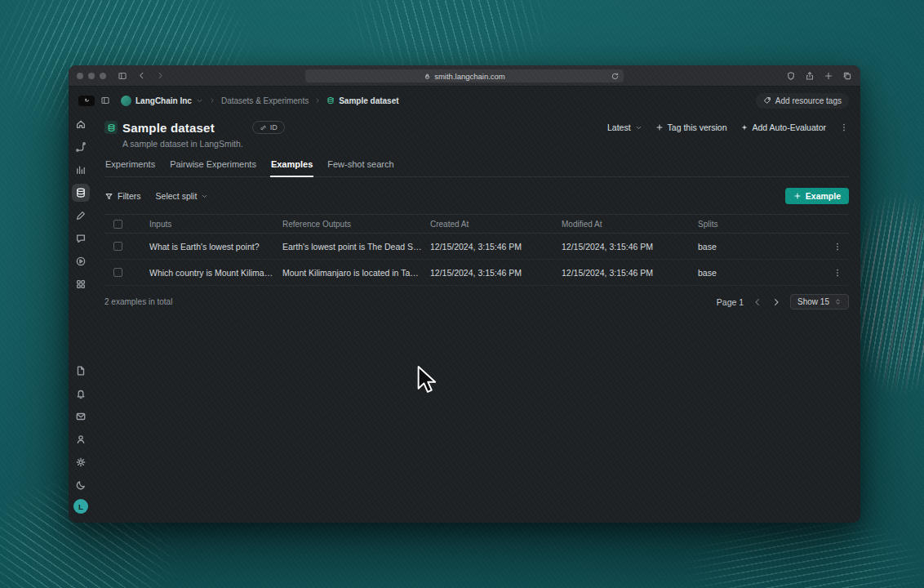 Image resolution: width=924 pixels, height=588 pixels. Describe the element at coordinates (625, 127) in the screenshot. I see `version-dropdown: Latest` at that location.